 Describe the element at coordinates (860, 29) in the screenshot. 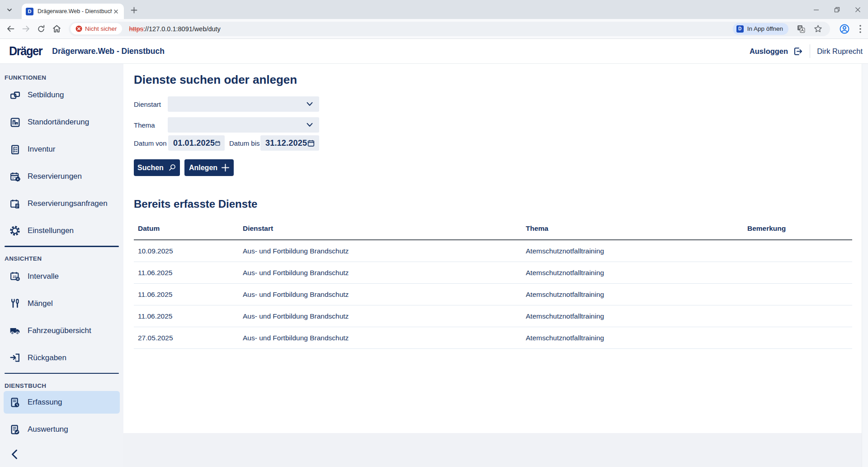

I see `menu-dots-icon` at that location.